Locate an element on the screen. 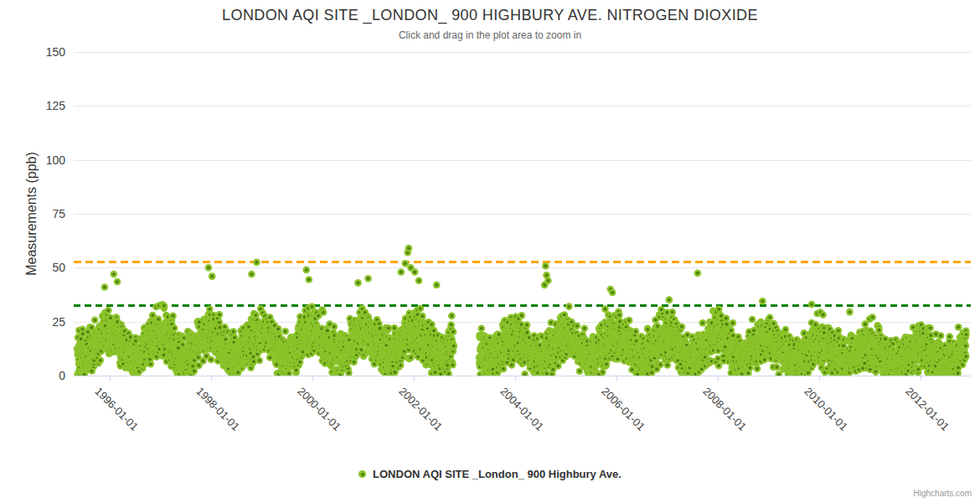 This screenshot has width=980, height=503. chart-title: LONDON AQI SITE _LONDON_ 900 HIGHBURY AV… is located at coordinates (490, 15).